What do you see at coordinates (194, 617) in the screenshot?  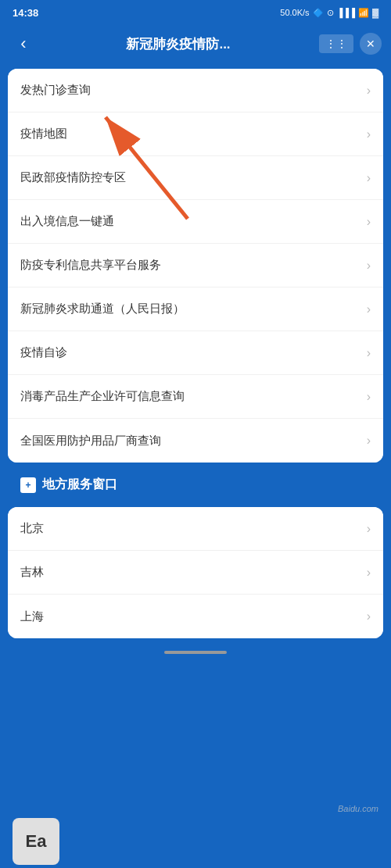 I see `list-item-label: 上海` at bounding box center [194, 617].